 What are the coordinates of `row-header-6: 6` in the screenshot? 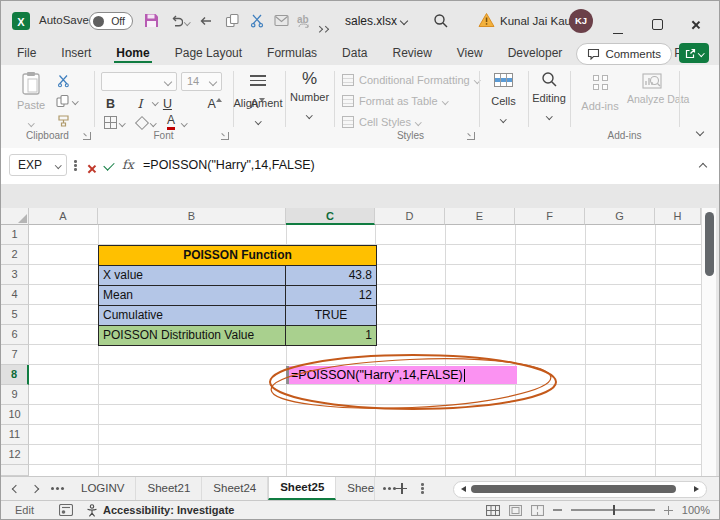 It's located at (15, 335).